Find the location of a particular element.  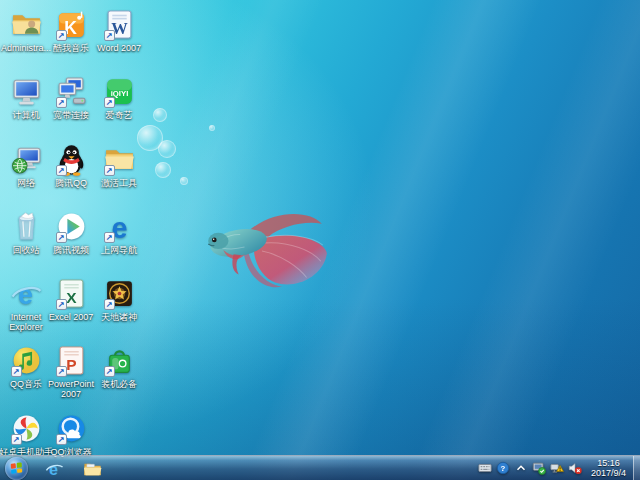

volume-muted-icon is located at coordinates (576, 468).